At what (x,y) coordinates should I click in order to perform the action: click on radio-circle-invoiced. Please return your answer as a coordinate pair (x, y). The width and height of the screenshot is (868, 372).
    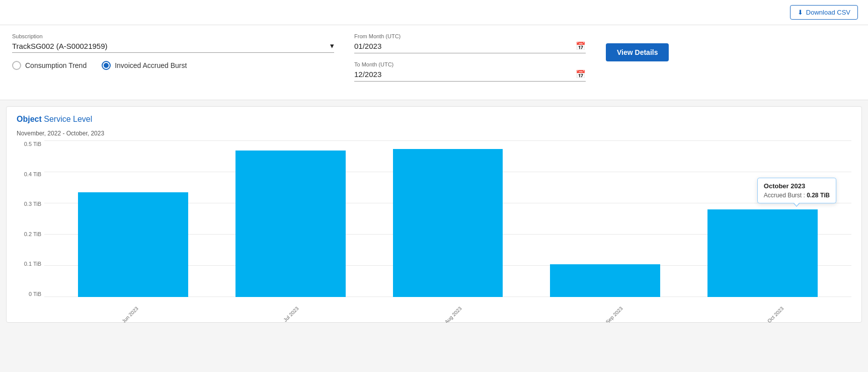
    Looking at the image, I should click on (106, 65).